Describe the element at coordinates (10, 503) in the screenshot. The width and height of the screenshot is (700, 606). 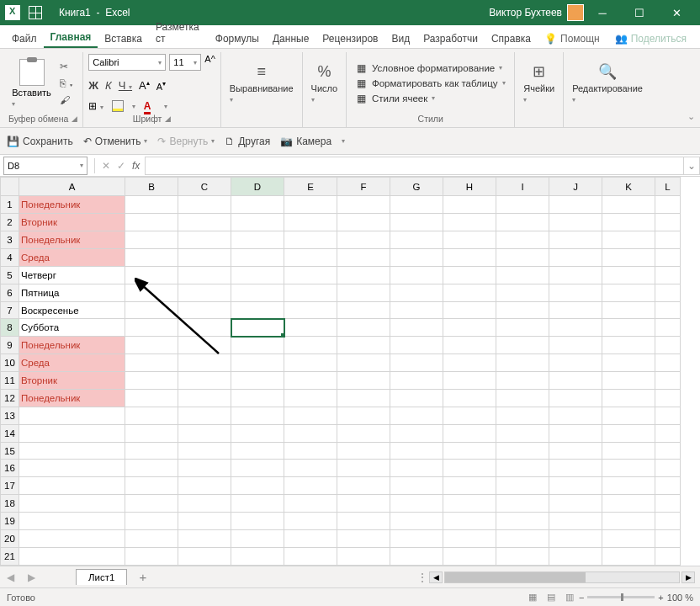
I see `row-header-18: 18` at that location.